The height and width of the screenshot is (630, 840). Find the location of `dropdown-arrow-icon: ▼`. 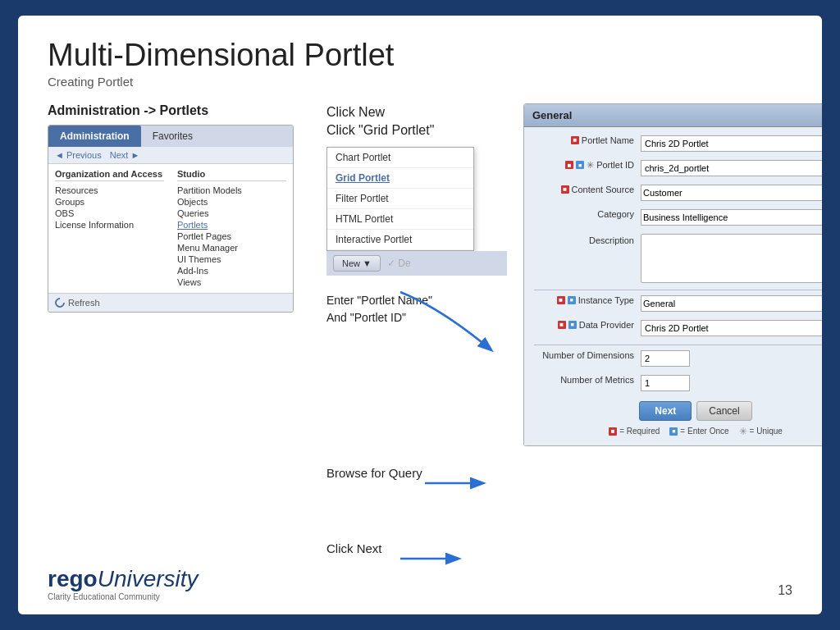

dropdown-arrow-icon: ▼ is located at coordinates (368, 263).